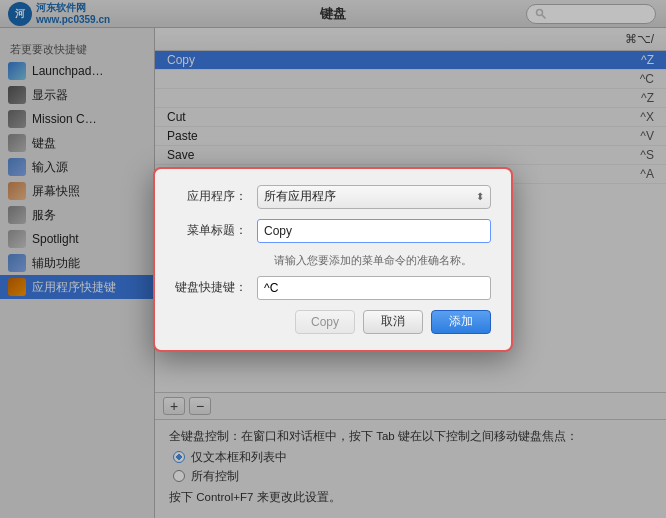 The image size is (666, 518). What do you see at coordinates (333, 231) in the screenshot?
I see `modal-menu-row: 菜单标题： Copy` at bounding box center [333, 231].